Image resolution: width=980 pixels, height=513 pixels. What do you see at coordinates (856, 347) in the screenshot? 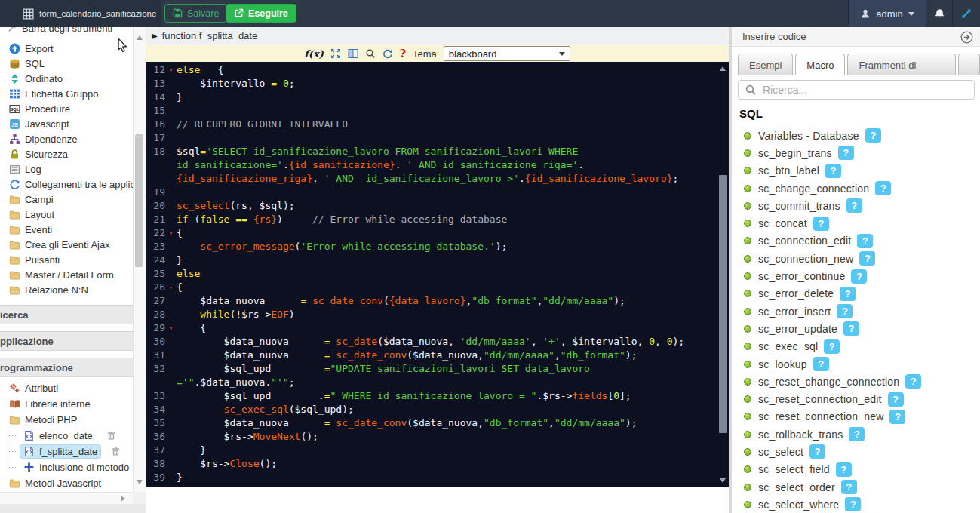
I see `macro-item-sc_exec_sql: sc_exec_sql?` at bounding box center [856, 347].